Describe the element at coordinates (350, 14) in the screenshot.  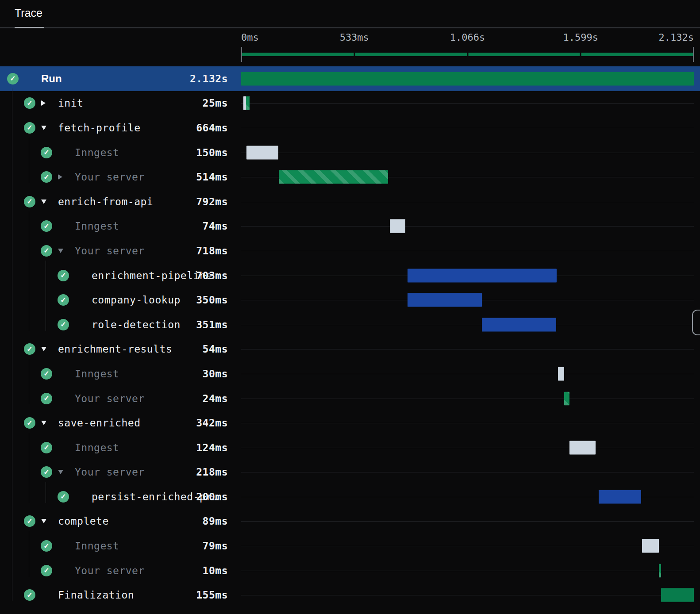
I see `tab-bar: Trace` at that location.